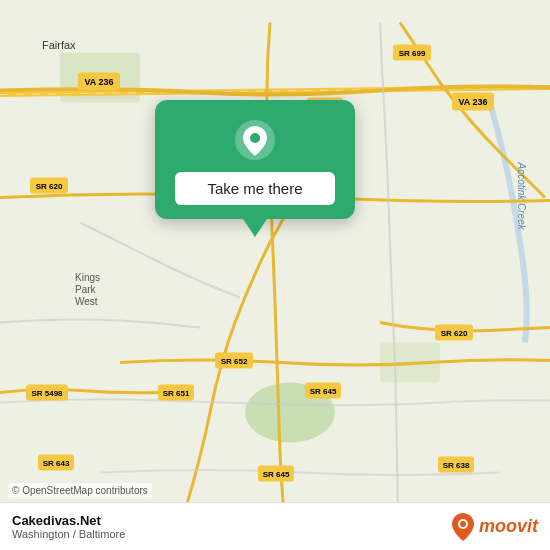  I want to click on svg-text: SR 699, so click(412, 54).